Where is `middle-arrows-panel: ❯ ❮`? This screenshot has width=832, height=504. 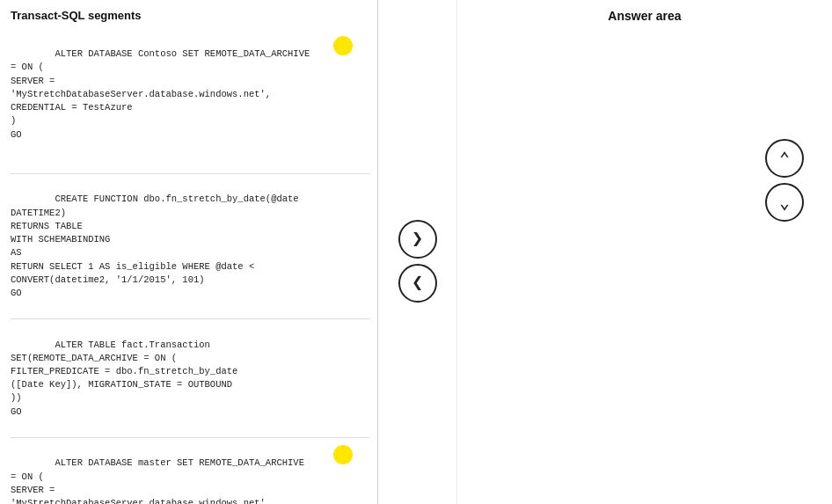
middle-arrows-panel: ❯ ❮ is located at coordinates (418, 252).